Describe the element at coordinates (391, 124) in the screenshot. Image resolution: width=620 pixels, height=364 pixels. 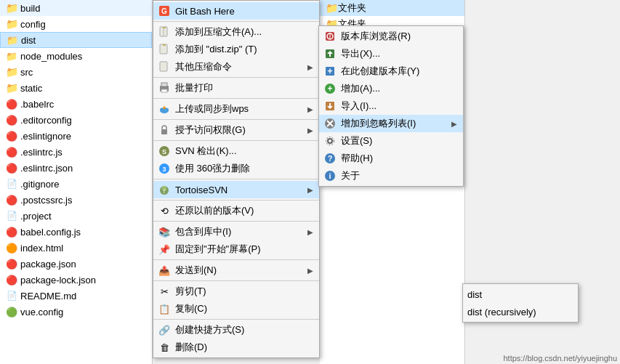
I see `menu-item-add-to-ignore: 增加到忽略列表(I) ▶` at that location.